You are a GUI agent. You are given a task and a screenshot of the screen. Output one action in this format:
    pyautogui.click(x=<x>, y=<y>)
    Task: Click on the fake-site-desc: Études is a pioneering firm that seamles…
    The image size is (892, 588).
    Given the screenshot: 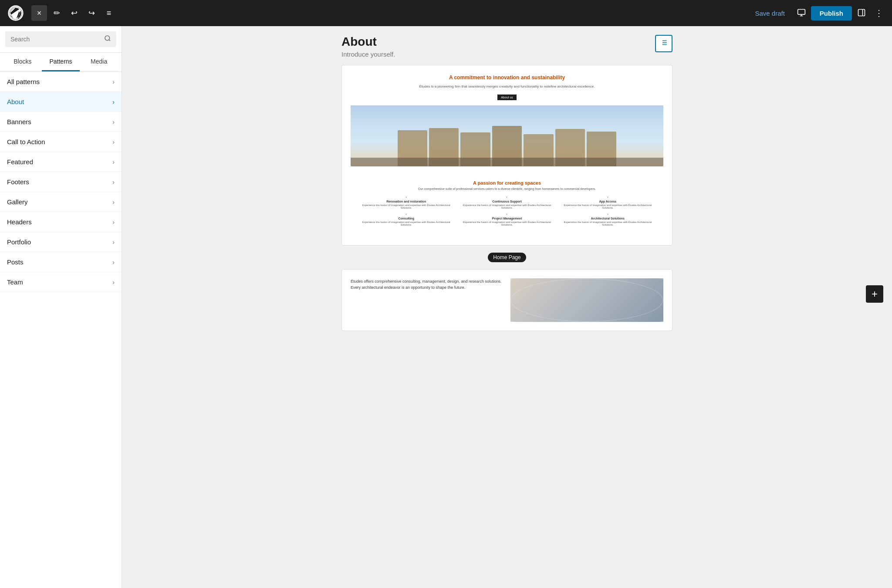 What is the action you would take?
    pyautogui.click(x=507, y=86)
    